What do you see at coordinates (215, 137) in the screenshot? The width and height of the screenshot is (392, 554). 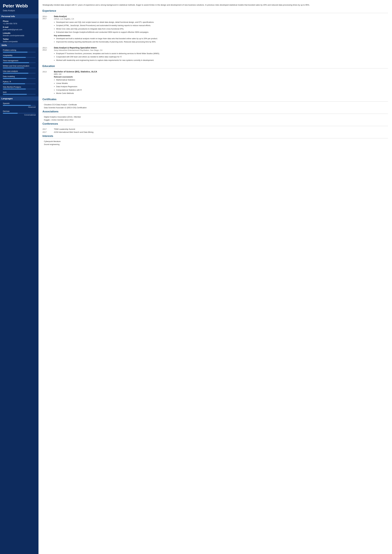 I see `interests-section-title: Interests` at bounding box center [215, 137].